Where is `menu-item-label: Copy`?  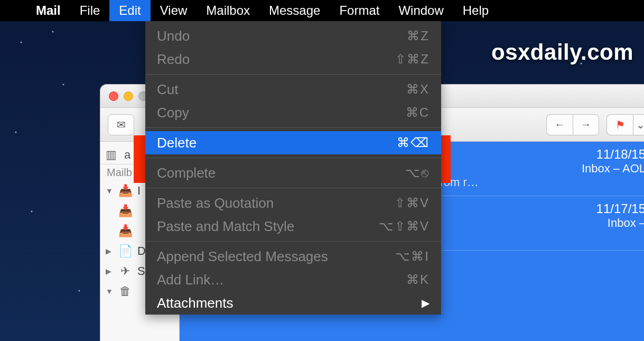 menu-item-label: Copy is located at coordinates (281, 113).